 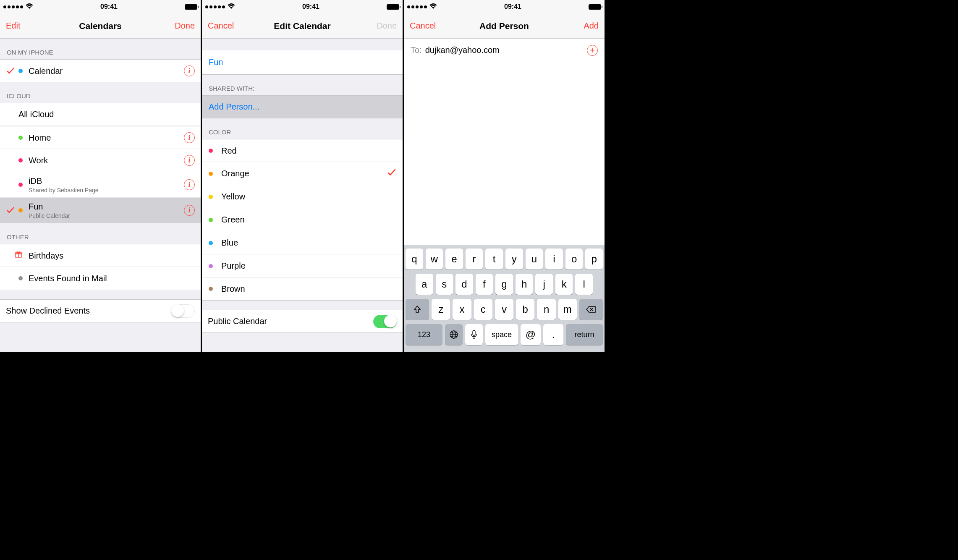 I want to click on key-i: i, so click(x=554, y=259).